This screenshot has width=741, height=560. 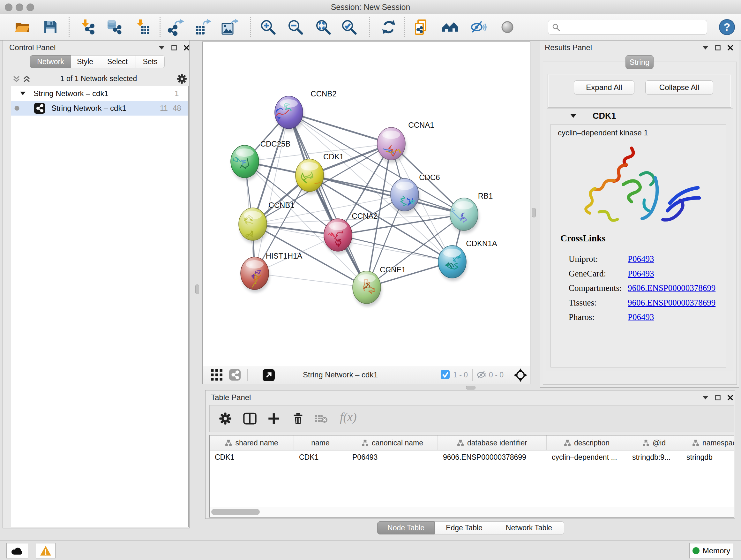 I want to click on function-builder-button: f(x), so click(x=348, y=417).